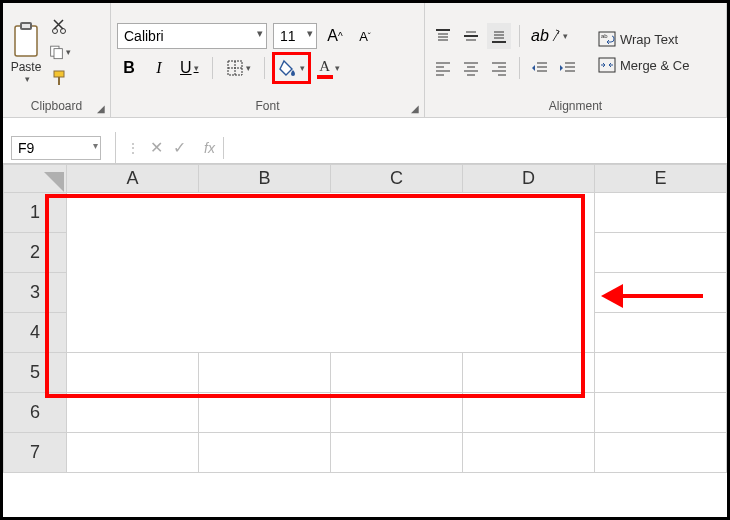 Image resolution: width=730 pixels, height=520 pixels. What do you see at coordinates (210, 148) in the screenshot?
I see `fx-label: fx` at bounding box center [210, 148].